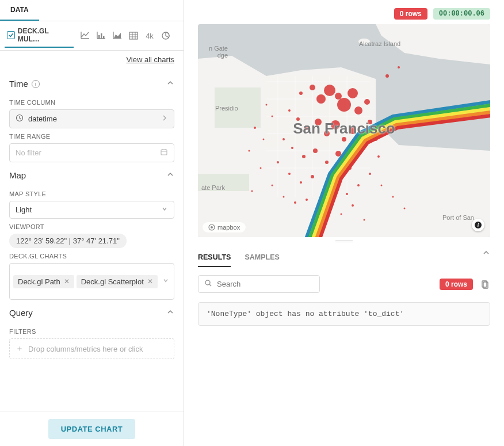 The width and height of the screenshot is (504, 446). Describe the element at coordinates (101, 36) in the screenshot. I see `bar-chart-icon` at that location.